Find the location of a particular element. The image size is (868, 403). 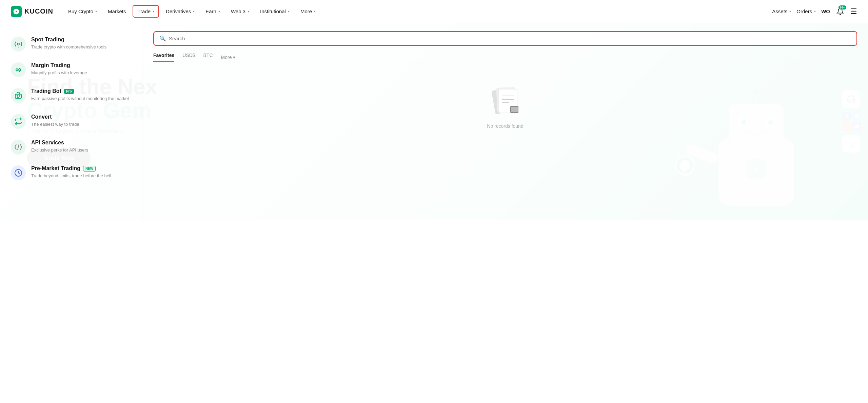

nav-item-buy-crypto: Buy Crypto ▾ is located at coordinates (83, 12).